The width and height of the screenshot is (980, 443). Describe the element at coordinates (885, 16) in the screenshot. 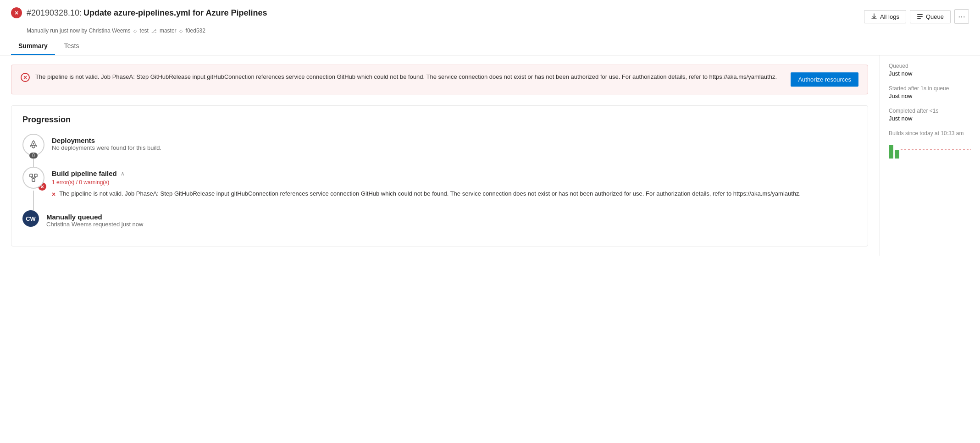

I see `all-logs-button: All logs` at that location.